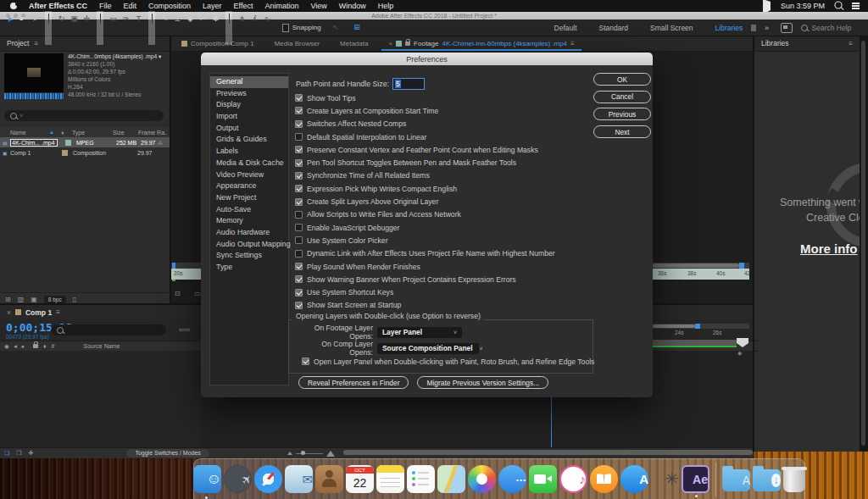  I want to click on frame-blend-icon: ❐, so click(19, 453).